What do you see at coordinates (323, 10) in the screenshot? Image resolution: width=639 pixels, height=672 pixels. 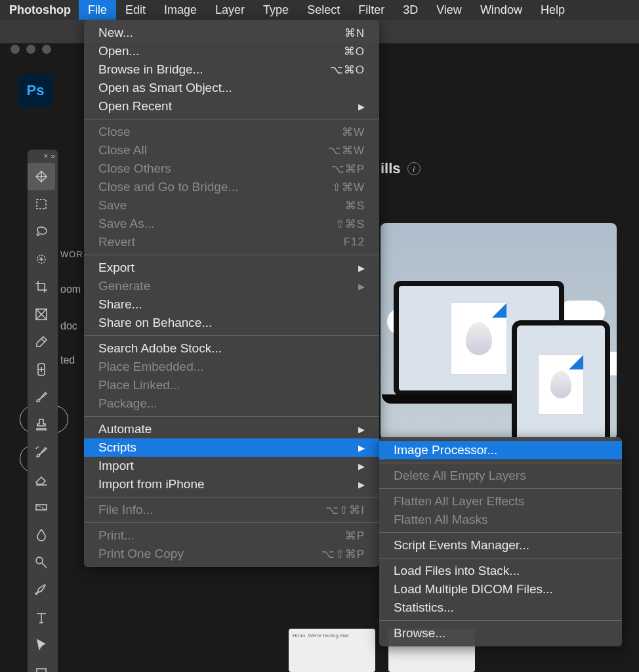 I see `menu-select: Select` at bounding box center [323, 10].